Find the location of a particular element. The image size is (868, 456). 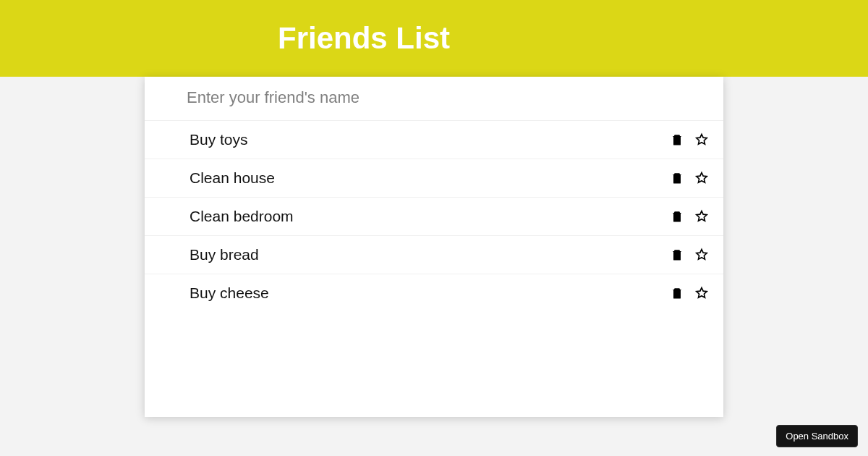

friend-name-input is located at coordinates (434, 98).